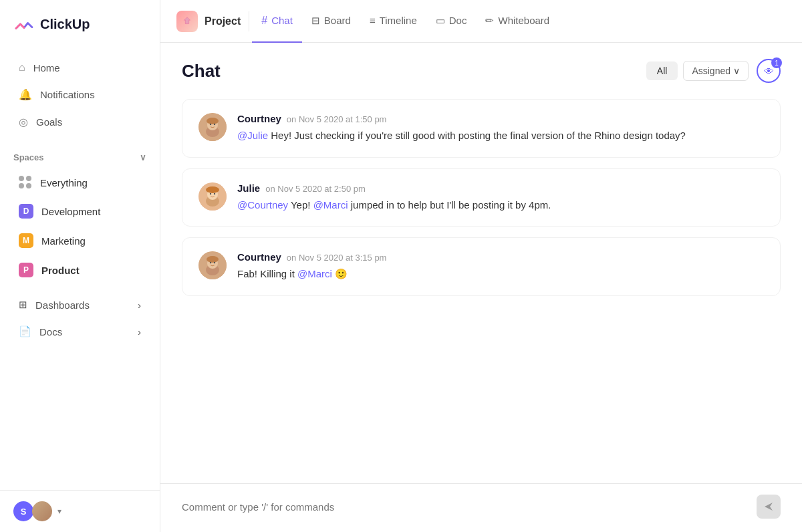  Describe the element at coordinates (489, 21) in the screenshot. I see `whiteboard-tab-icon: ✏` at that location.